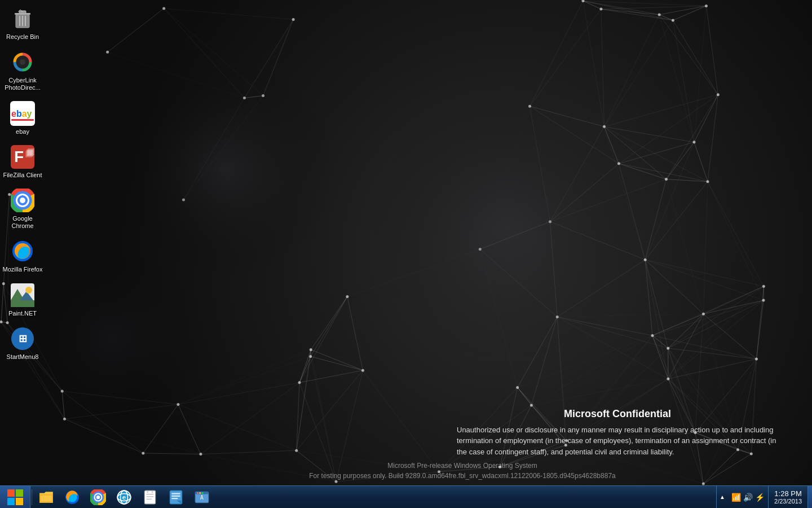 This screenshot has width=812, height=508. What do you see at coordinates (462, 476) in the screenshot?
I see `prerelease-line2: For testing purposes only. Build 9289.0.…` at bounding box center [462, 476].